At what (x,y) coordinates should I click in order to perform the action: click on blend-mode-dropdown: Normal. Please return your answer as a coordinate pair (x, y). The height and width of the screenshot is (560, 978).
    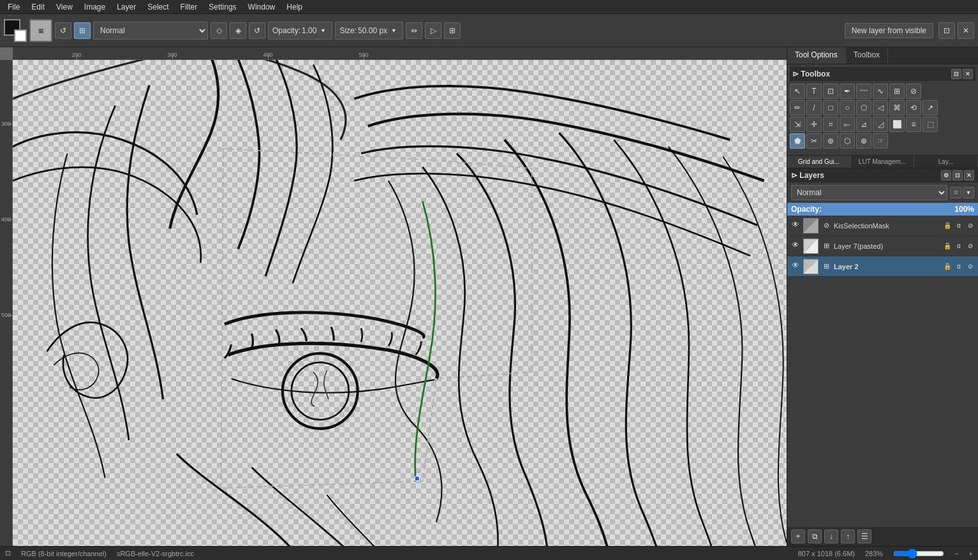
    Looking at the image, I should click on (151, 31).